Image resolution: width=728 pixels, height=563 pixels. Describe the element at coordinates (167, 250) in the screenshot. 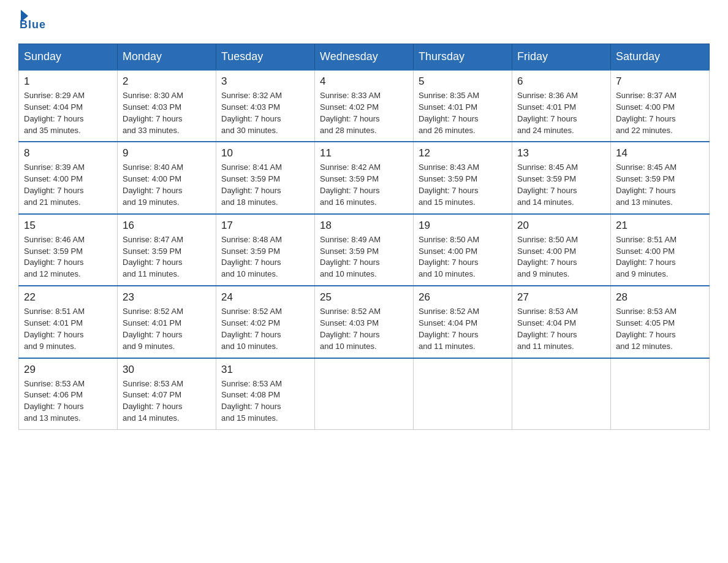

I see `day-16: 16Sunrise: 8:47 AM Sunset: 3:59 PM Dayli…` at that location.